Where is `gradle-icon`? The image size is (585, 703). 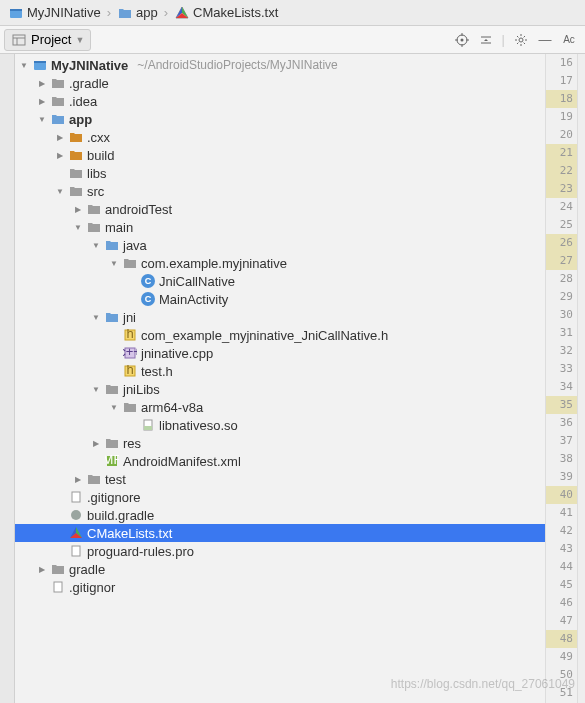
gradle-icon is located at coordinates (76, 515).